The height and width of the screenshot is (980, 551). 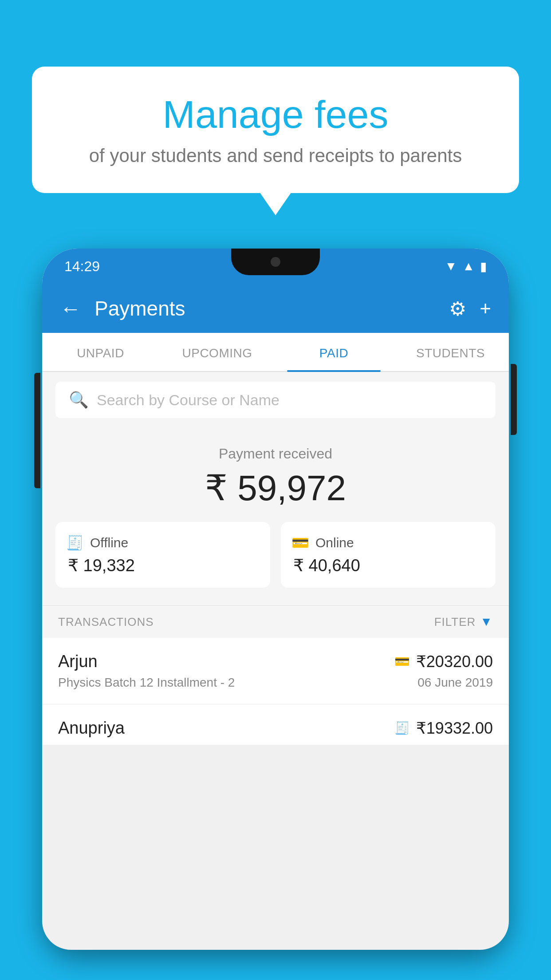 What do you see at coordinates (276, 488) in the screenshot?
I see `payment-total-amount: ₹ 59,972` at bounding box center [276, 488].